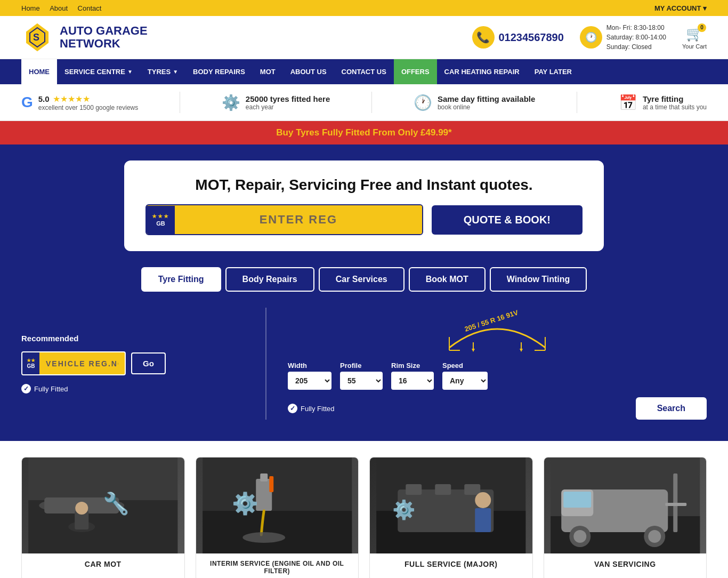 The width and height of the screenshot is (728, 578). What do you see at coordinates (298, 220) in the screenshot?
I see `reg-input` at bounding box center [298, 220].